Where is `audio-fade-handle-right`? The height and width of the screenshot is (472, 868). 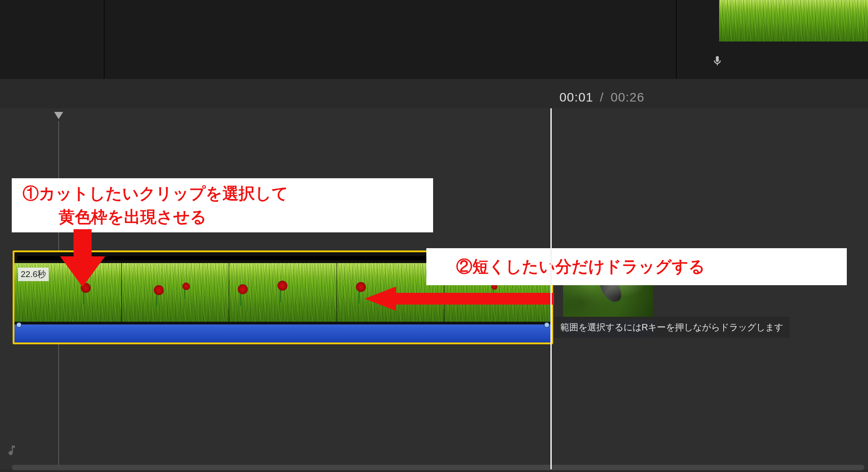 audio-fade-handle-right is located at coordinates (547, 325).